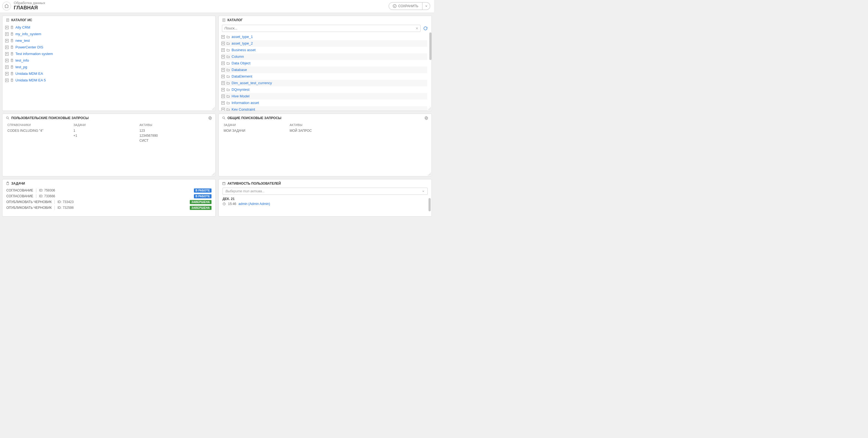  Describe the element at coordinates (325, 191) in the screenshot. I see `activity-type-select: Выберите тип актива...` at that location.